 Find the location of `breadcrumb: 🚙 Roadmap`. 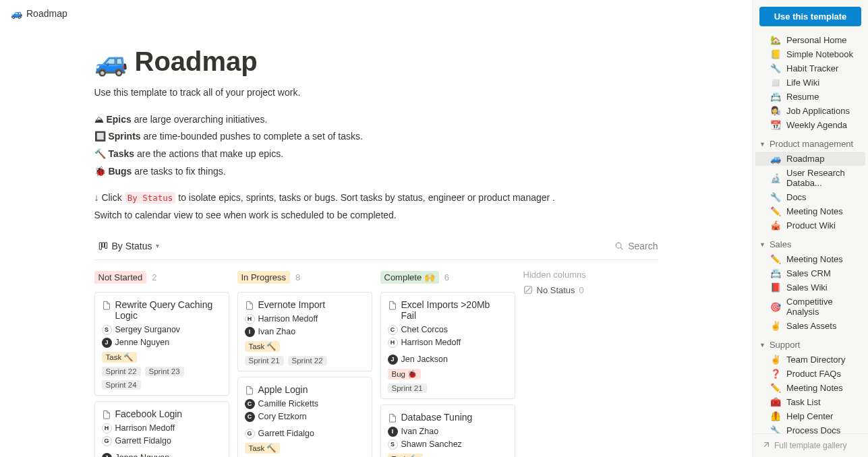

breadcrumb: 🚙 Roadmap is located at coordinates (376, 13).